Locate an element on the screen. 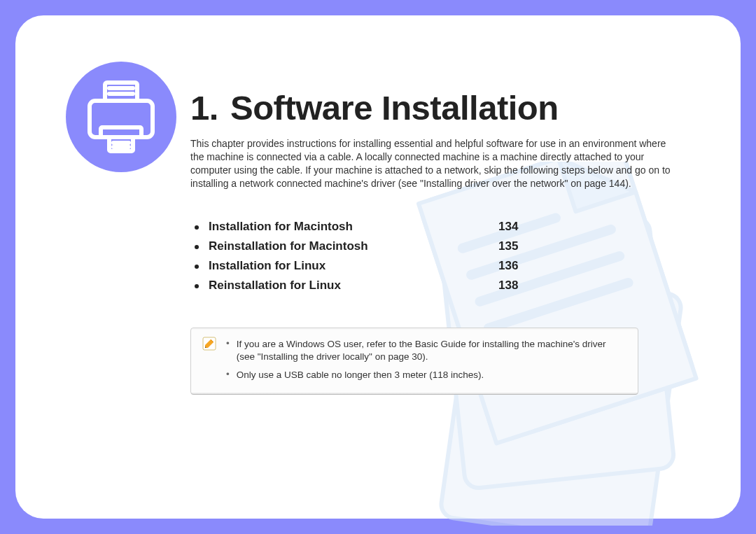  toc-label: Installation for Macintosh is located at coordinates (281, 227).